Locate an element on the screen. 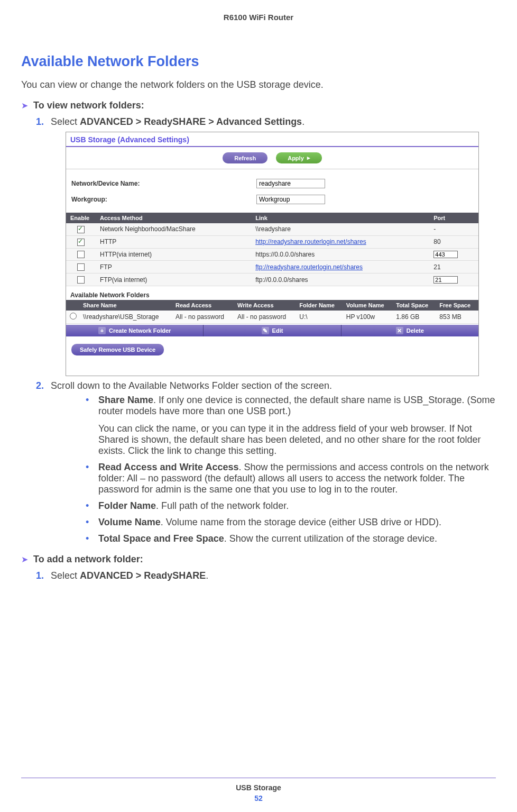 Image resolution: width=517 pixels, height=812 pixels. cell-port: - is located at coordinates (454, 230).